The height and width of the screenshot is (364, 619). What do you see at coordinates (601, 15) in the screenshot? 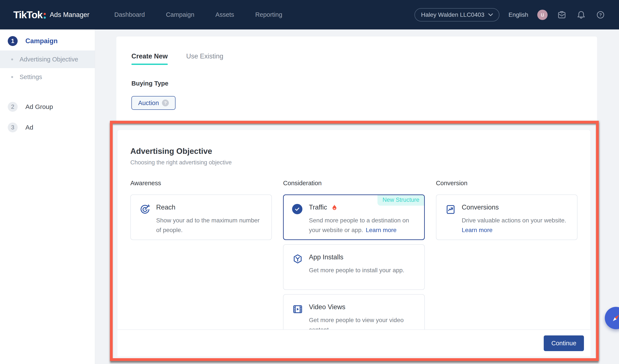
I see `help-button: ?` at bounding box center [601, 15].